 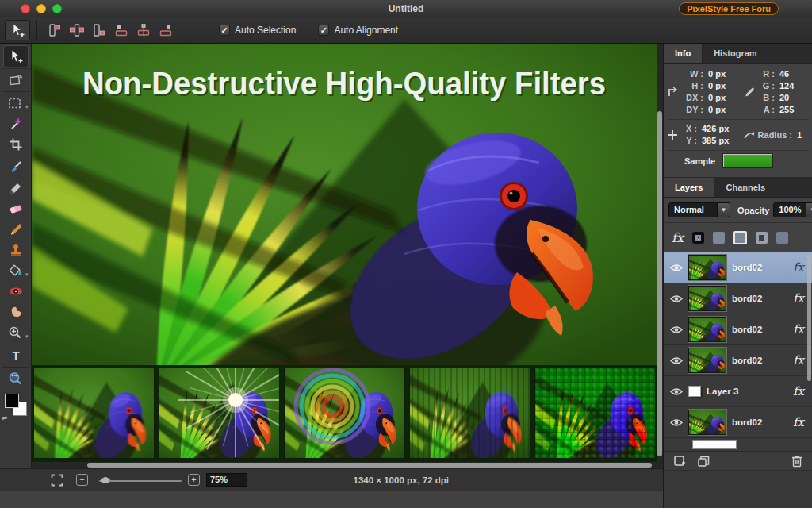 I want to click on align-bottom-button, so click(x=166, y=30).